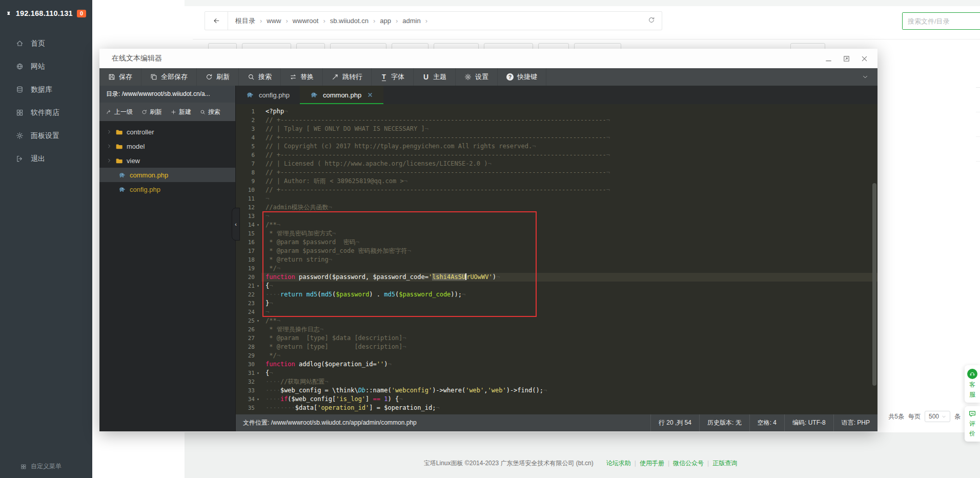 This screenshot has width=980, height=478. Describe the element at coordinates (972, 424) in the screenshot. I see `side-widget-feedback: 评价` at that location.